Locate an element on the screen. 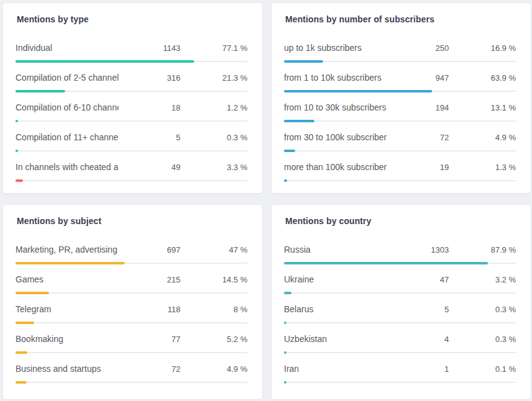  row-count: 1303 is located at coordinates (418, 250).